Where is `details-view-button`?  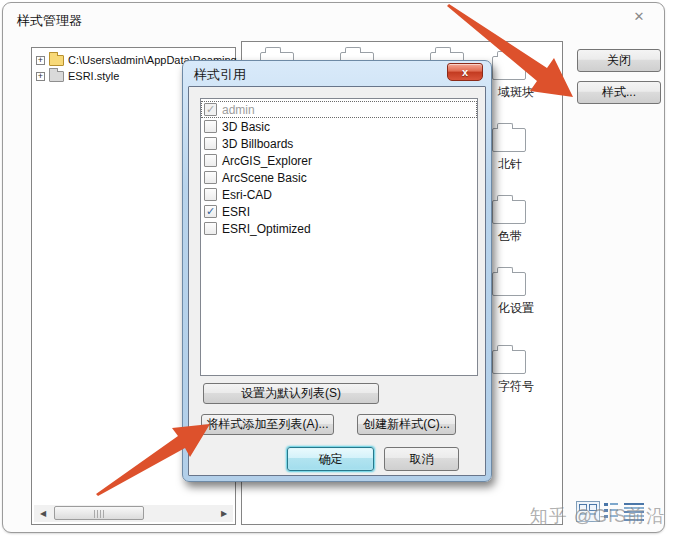
details-view-button is located at coordinates (634, 512).